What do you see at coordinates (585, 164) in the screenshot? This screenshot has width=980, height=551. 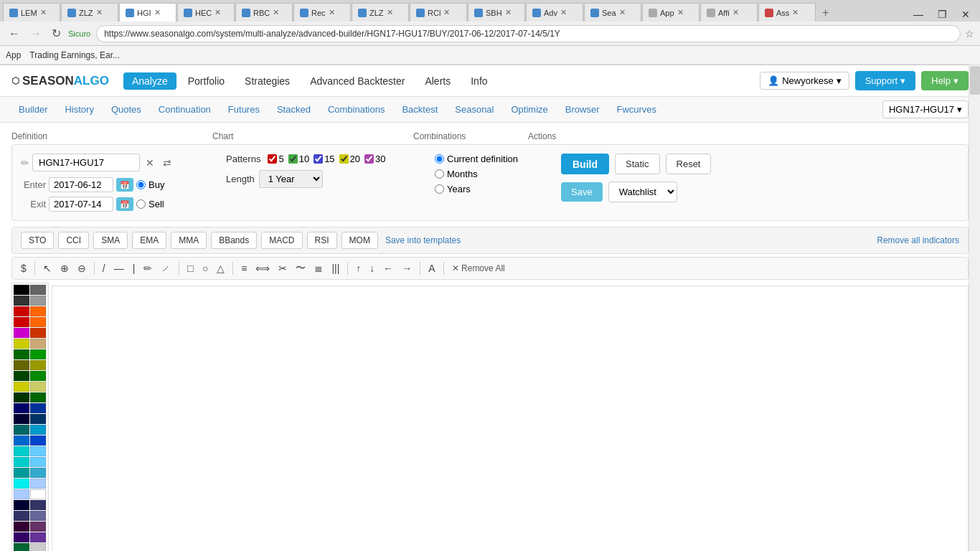 I see `build-button: Build` at bounding box center [585, 164].